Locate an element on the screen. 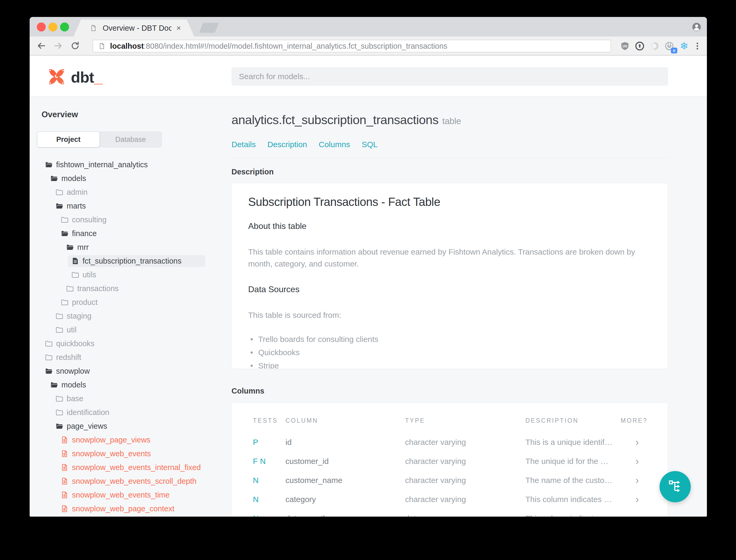 This screenshot has height=560, width=736. source-list-item: Trello boards for consulting clients is located at coordinates (450, 339).